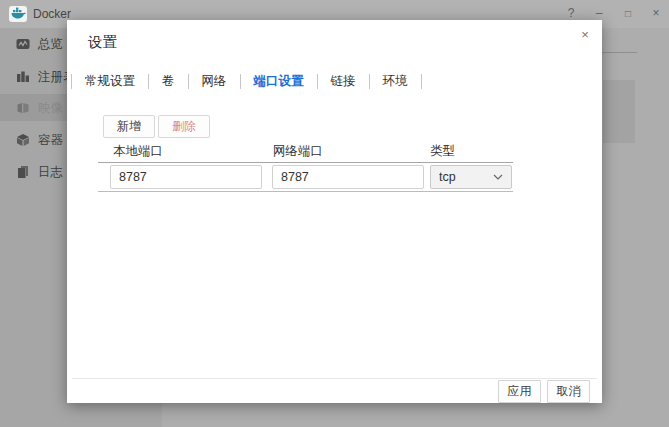  What do you see at coordinates (498, 177) in the screenshot?
I see `chevron-down-icon` at bounding box center [498, 177].